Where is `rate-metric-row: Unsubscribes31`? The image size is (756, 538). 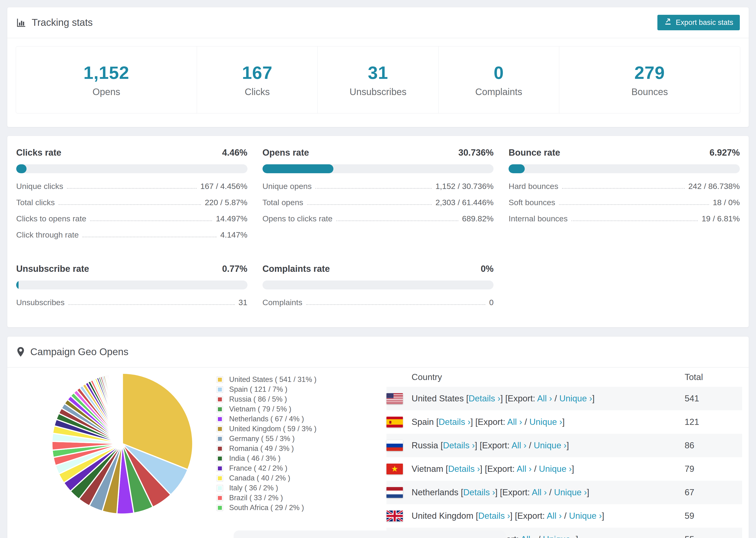 rate-metric-row: Unsubscribes31 is located at coordinates (132, 302).